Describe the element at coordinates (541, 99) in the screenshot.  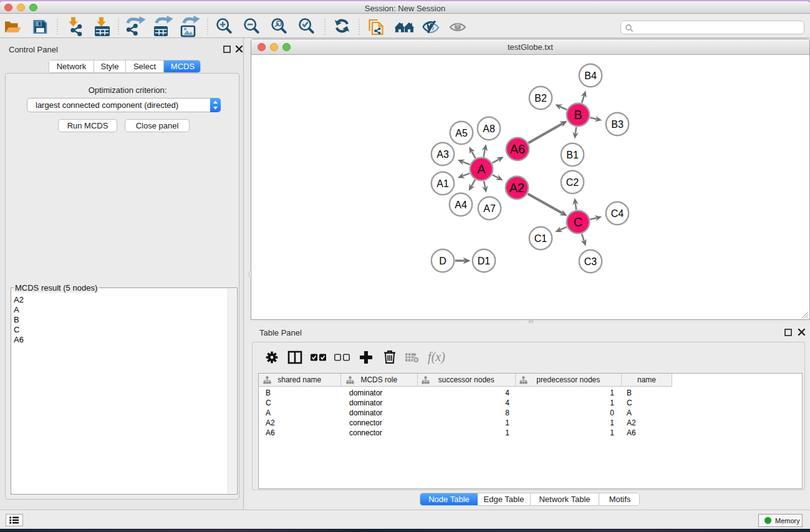
I see `svg-text: B2` at that location.